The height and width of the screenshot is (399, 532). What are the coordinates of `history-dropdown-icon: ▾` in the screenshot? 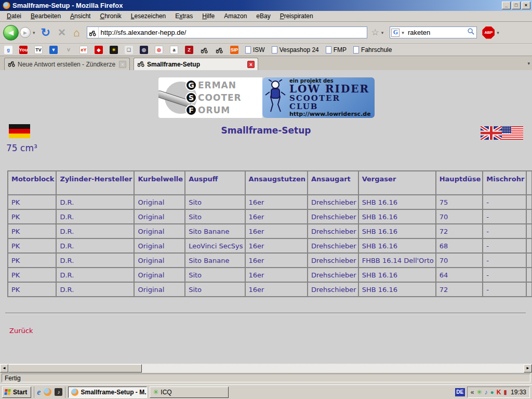 It's located at (34, 33).